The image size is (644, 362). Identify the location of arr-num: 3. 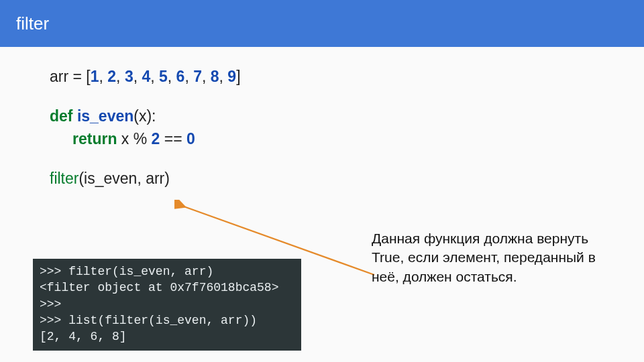
(129, 76).